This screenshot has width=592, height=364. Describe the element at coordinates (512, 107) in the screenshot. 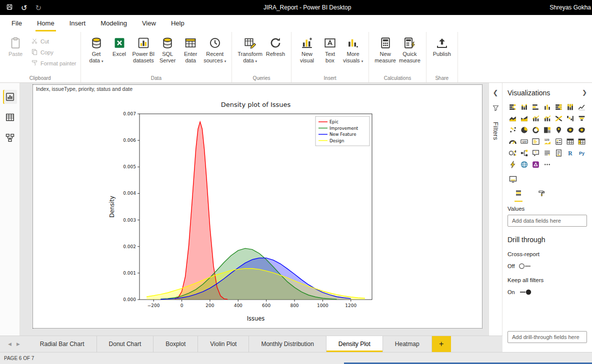

I see `stacked-bar-chart-icon` at that location.